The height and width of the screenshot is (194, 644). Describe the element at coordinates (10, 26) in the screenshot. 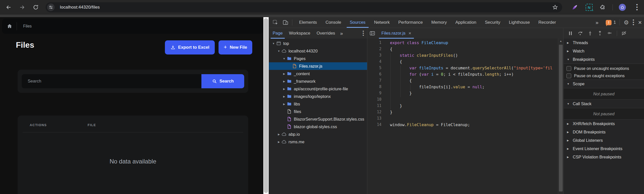

I see `home-icon` at that location.